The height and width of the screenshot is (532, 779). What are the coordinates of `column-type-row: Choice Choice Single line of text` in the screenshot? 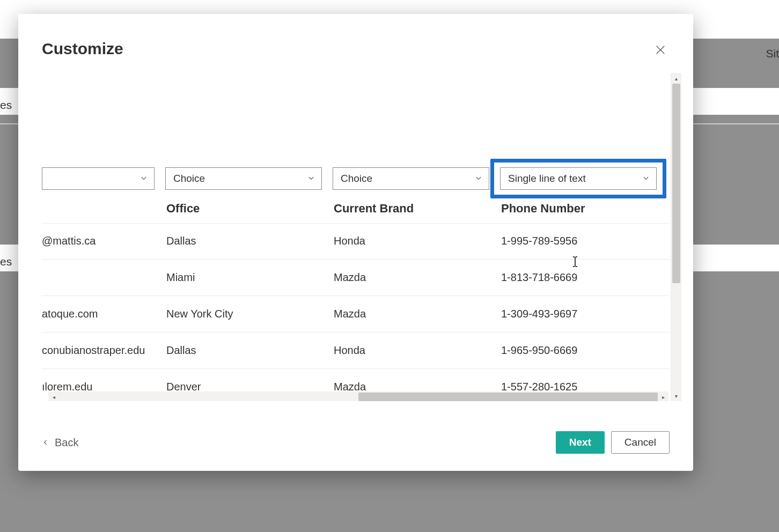 It's located at (356, 179).